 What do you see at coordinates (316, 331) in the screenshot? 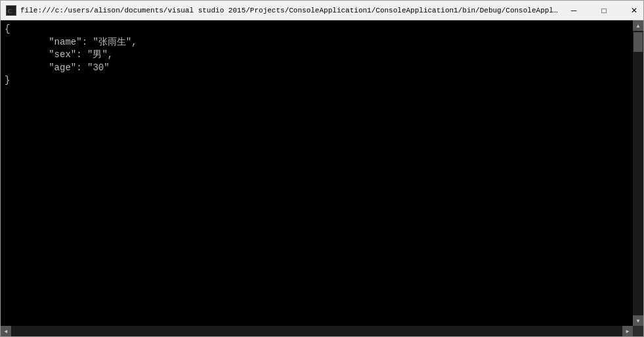
I see `scroll-track-horizontal` at bounding box center [316, 331].